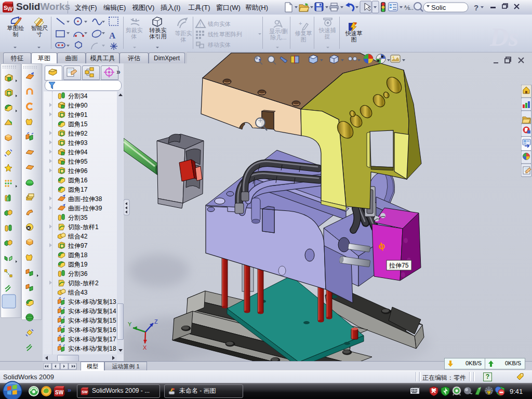 This screenshot has width=532, height=399. Describe the element at coordinates (156, 322) in the screenshot. I see `svg-text: Z` at that location.